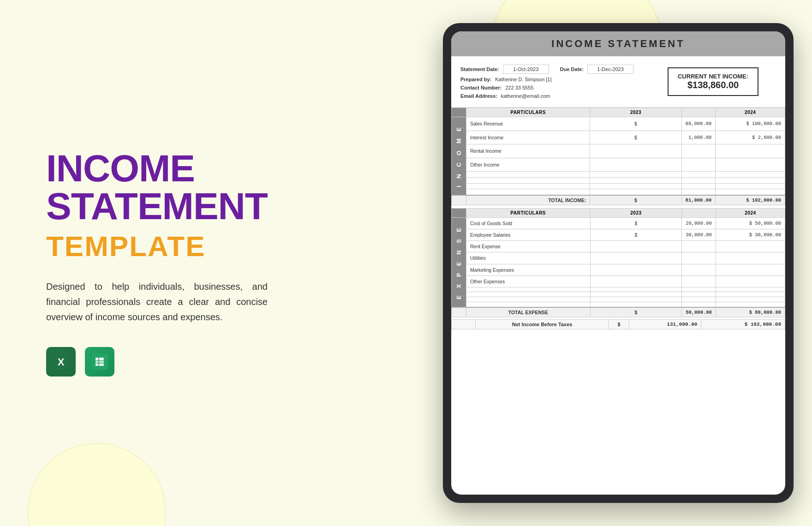 This screenshot has height=526, width=812. I want to click on income-total-val2: $ 102,000.00, so click(750, 200).